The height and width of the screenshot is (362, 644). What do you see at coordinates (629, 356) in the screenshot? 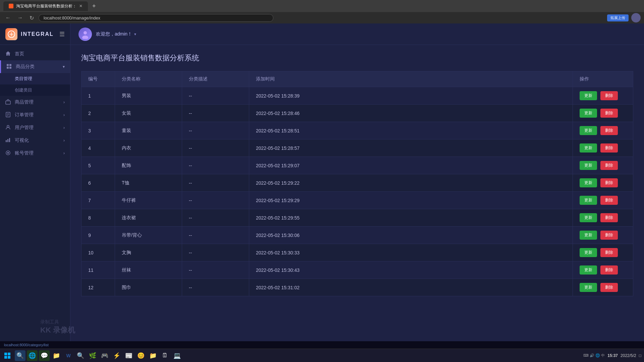
I see `taskbar-date: 2022/5/2` at bounding box center [629, 356].